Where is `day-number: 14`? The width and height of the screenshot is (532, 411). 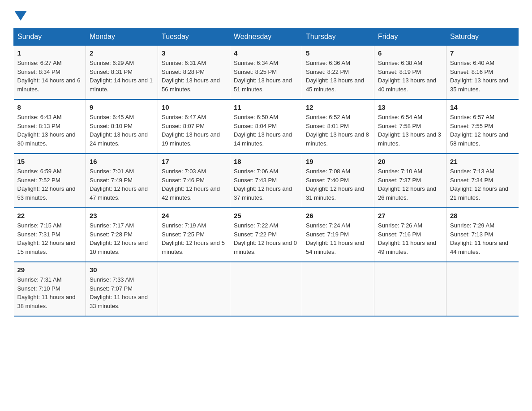 day-number: 14 is located at coordinates (483, 107).